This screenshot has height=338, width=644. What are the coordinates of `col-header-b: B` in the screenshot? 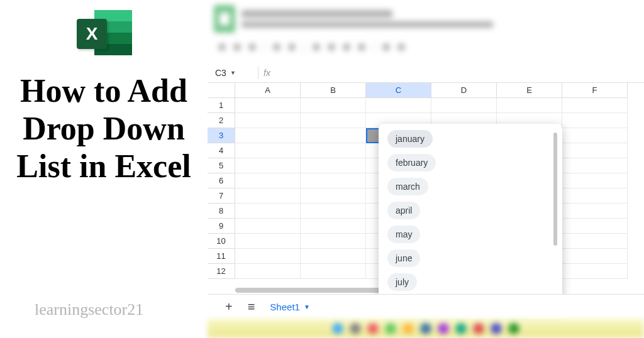 It's located at (333, 90).